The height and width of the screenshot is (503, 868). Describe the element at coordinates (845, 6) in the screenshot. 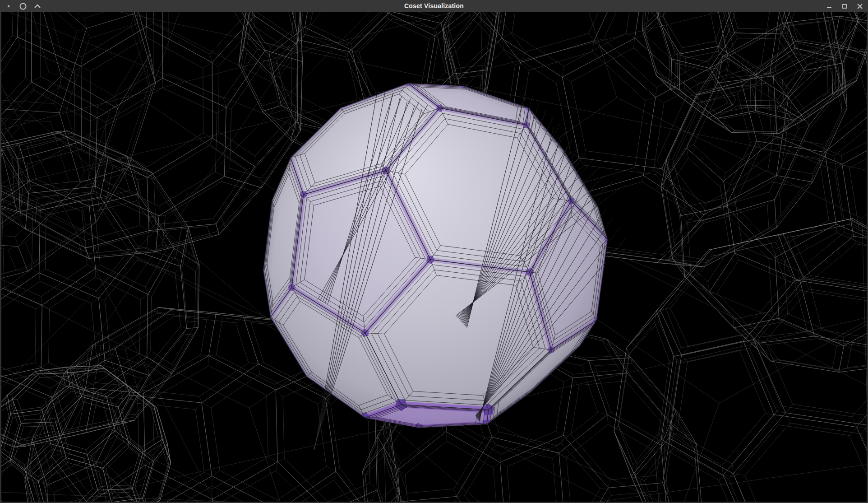

I see `window-controls` at that location.